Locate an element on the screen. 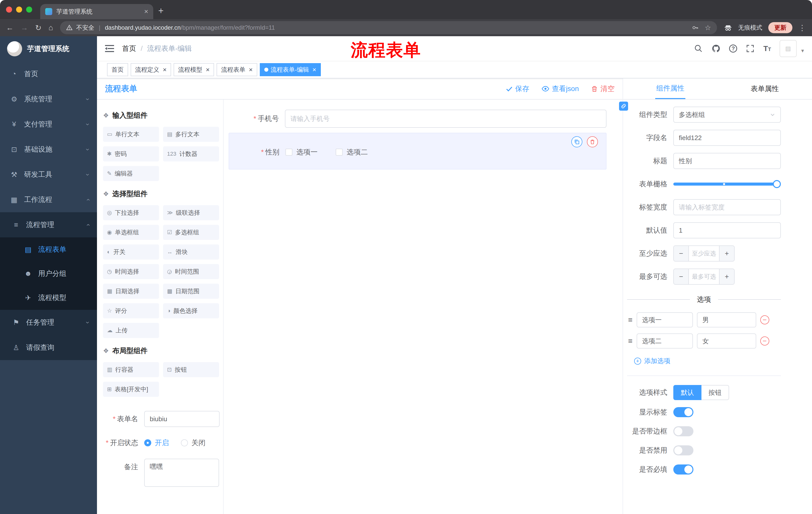  sidebar-item-user-group: ☻用户分组 is located at coordinates (49, 273).